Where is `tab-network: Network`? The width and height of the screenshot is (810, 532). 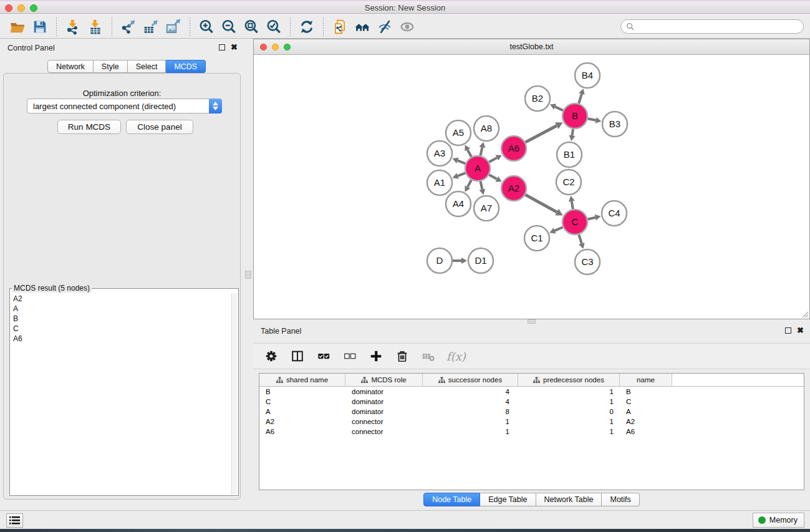 tab-network: Network is located at coordinates (70, 66).